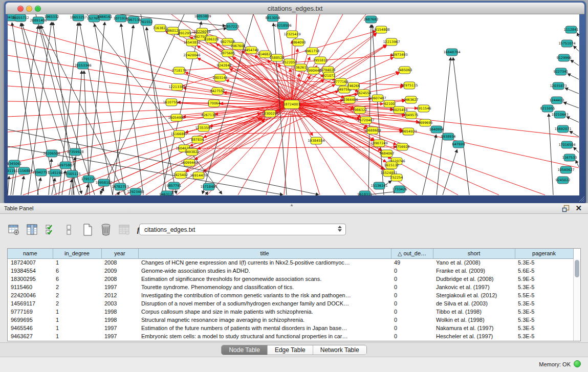 The image size is (588, 372). I want to click on graph-node: 6466161, so click(105, 17).